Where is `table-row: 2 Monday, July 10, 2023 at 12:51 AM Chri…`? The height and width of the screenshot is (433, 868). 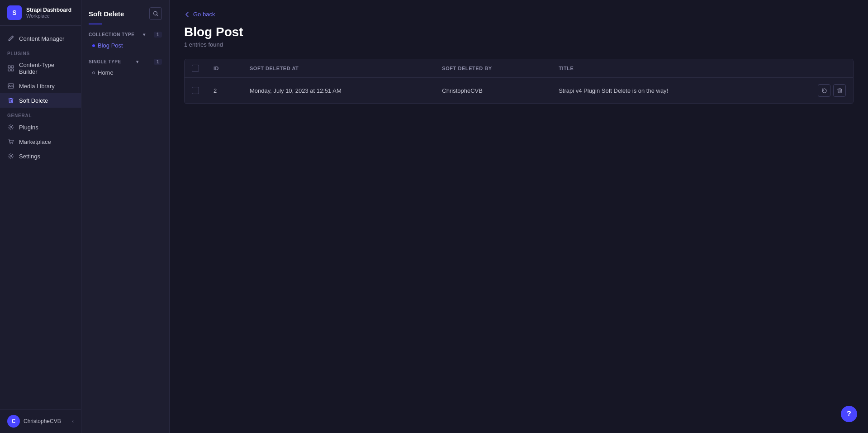
table-row: 2 Monday, July 10, 2023 at 12:51 AM Chri… is located at coordinates (519, 90).